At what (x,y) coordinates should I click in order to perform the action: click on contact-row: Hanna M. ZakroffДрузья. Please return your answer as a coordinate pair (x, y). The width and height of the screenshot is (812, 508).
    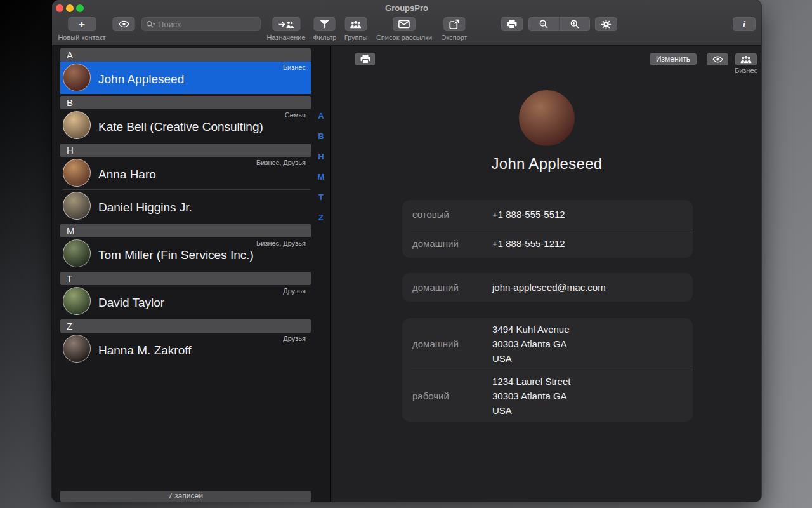
    Looking at the image, I should click on (185, 349).